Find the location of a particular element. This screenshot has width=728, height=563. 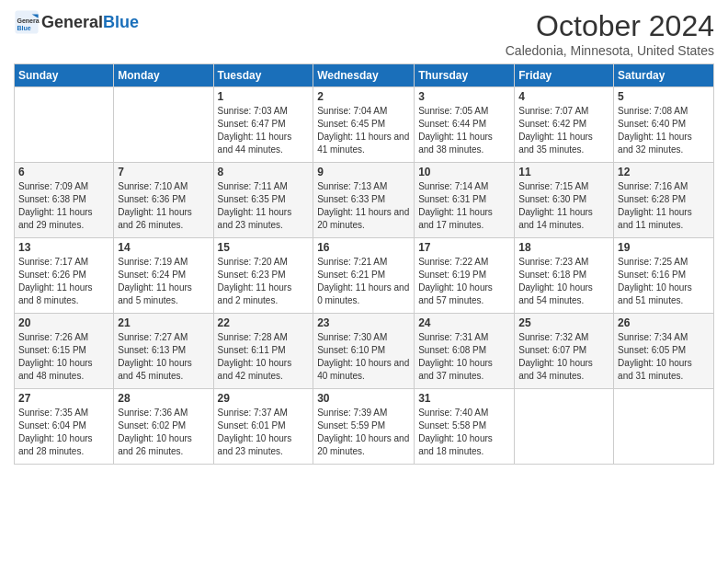

month-title: October 2024 is located at coordinates (610, 26).